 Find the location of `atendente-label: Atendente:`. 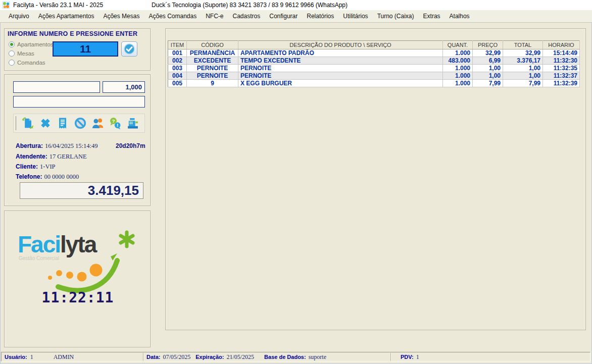

atendente-label: Atendente: is located at coordinates (31, 157).